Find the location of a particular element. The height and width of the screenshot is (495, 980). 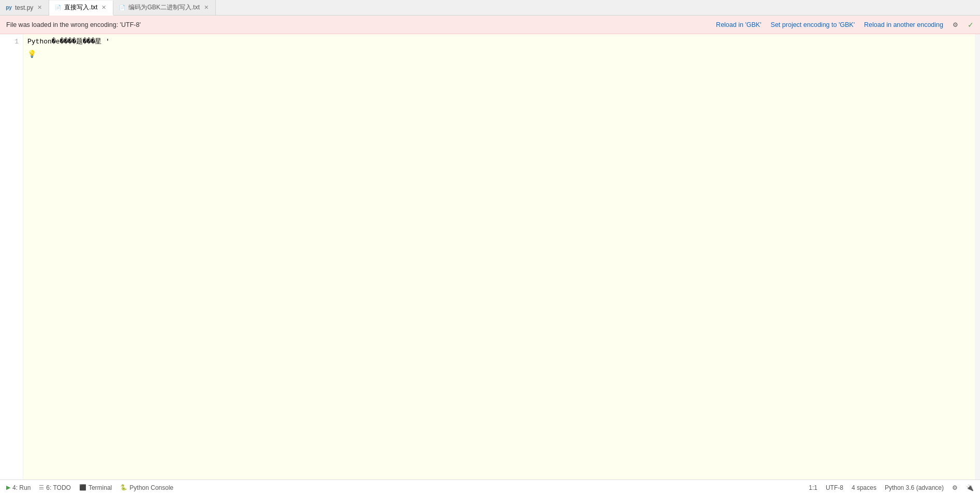

tab-direct-write-close: ✕ is located at coordinates (104, 7).